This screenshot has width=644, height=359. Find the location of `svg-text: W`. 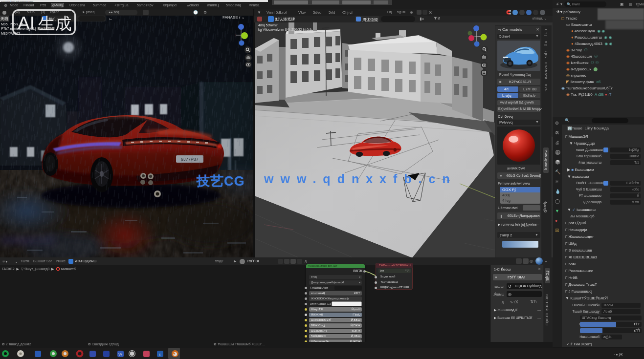

svg-text: W is located at coordinates (120, 355).